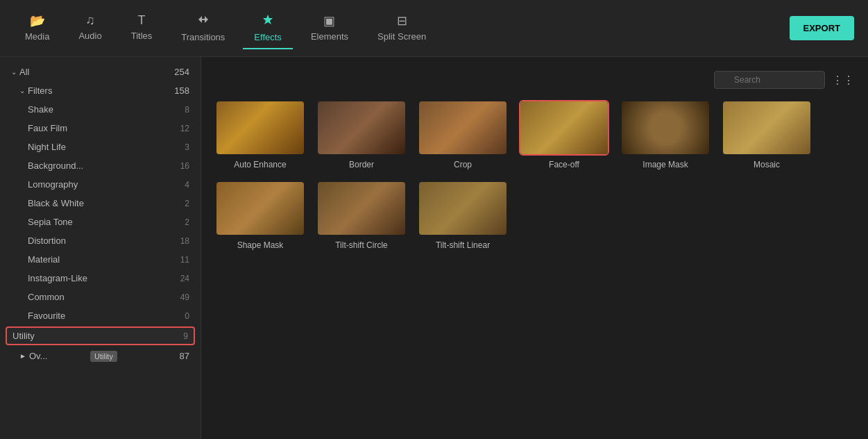  Describe the element at coordinates (100, 240) in the screenshot. I see `sidebar-item-distortion: Distortion 18` at that location.